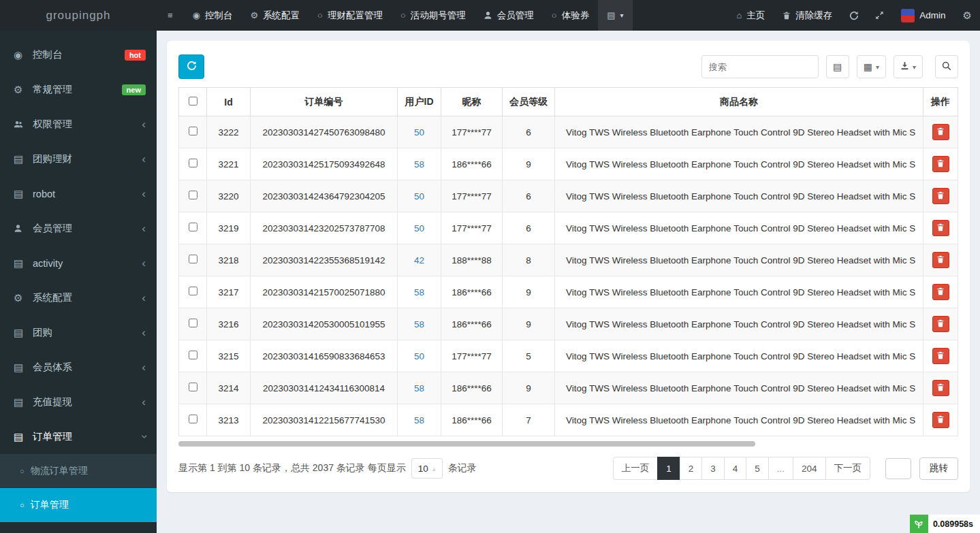 Image resolution: width=980 pixels, height=533 pixels. I want to click on columns-button: ▤, so click(838, 67).